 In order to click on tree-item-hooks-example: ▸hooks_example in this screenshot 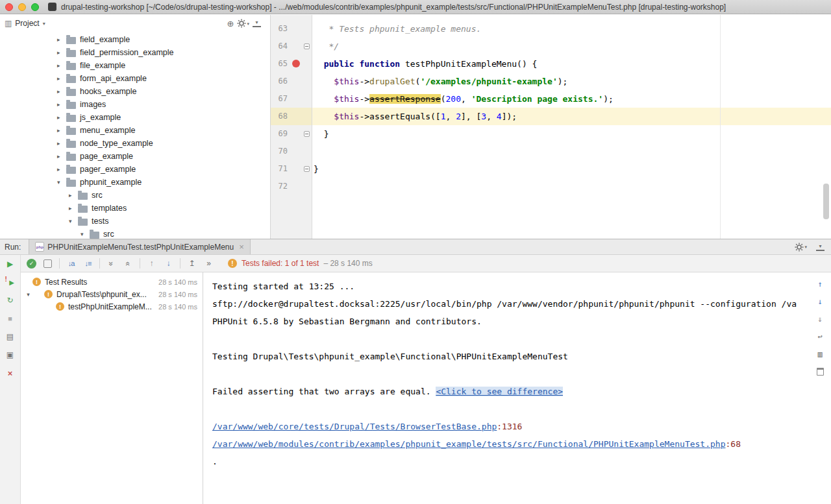, I will do `click(135, 91)`.